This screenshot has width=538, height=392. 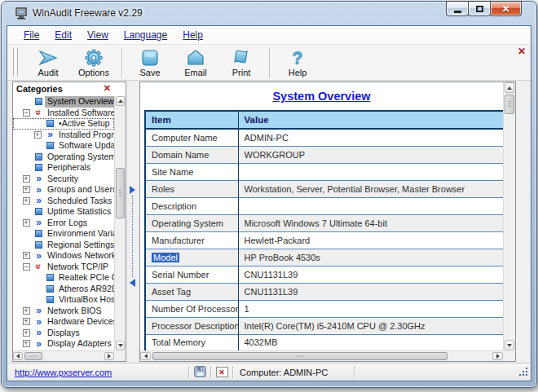 I want to click on tree-horizontal-scrollbar, so click(x=64, y=355).